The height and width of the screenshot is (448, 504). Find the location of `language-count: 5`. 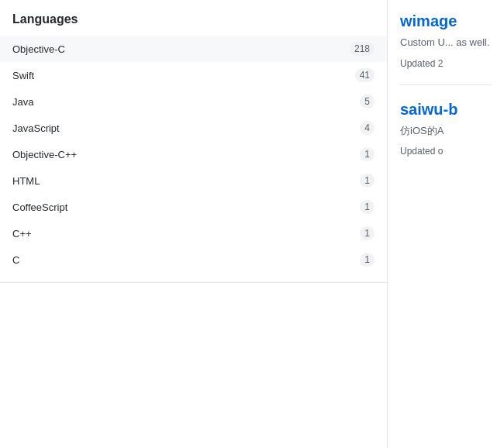

language-count: 5 is located at coordinates (368, 102).